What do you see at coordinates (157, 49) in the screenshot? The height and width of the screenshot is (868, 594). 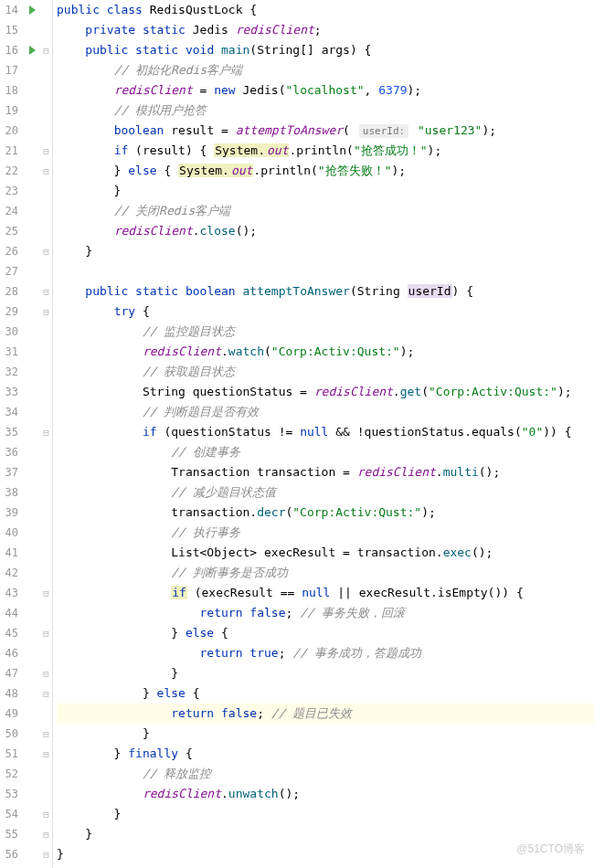 I see `token: static` at bounding box center [157, 49].